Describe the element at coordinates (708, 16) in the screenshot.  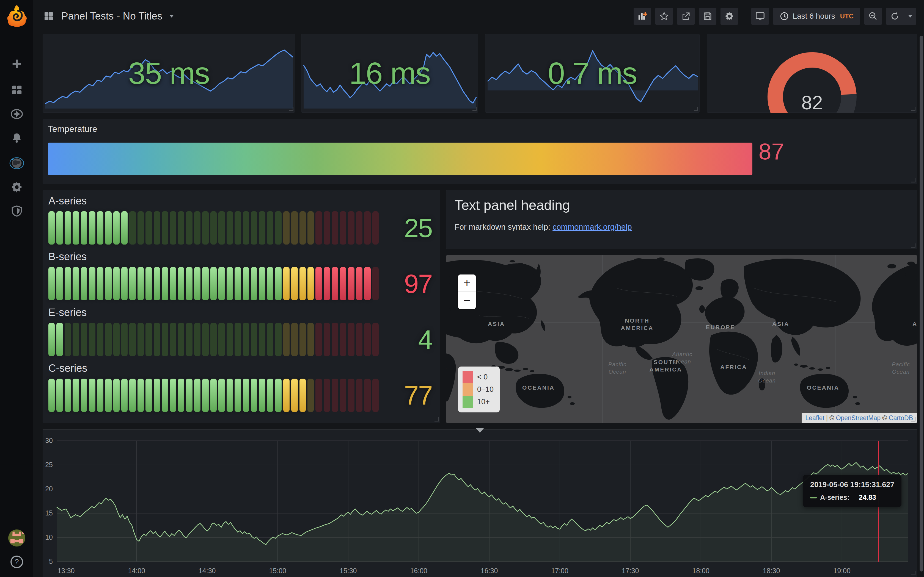
I see `save-button` at that location.